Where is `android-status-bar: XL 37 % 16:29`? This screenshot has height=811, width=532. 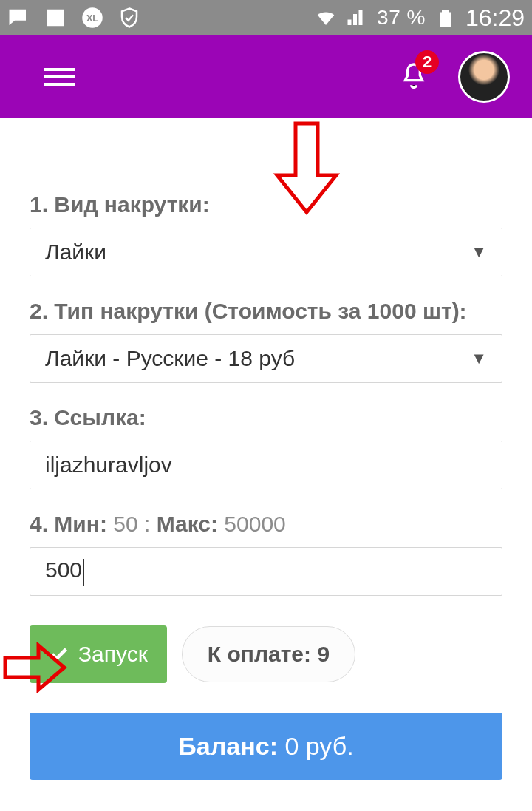
android-status-bar: XL 37 % 16:29 is located at coordinates (266, 18).